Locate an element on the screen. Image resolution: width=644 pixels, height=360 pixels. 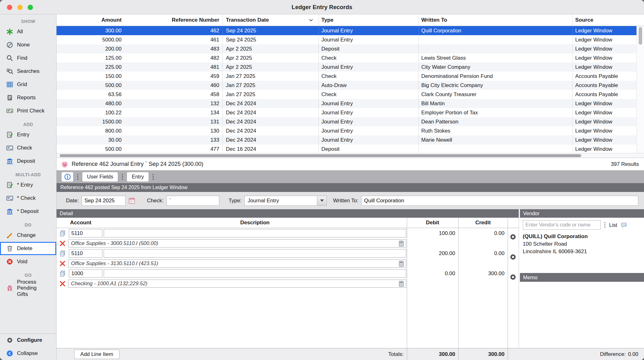
table-row: 300.00462Sep 24 2025Journal EntryQuill C… is located at coordinates (347, 31).